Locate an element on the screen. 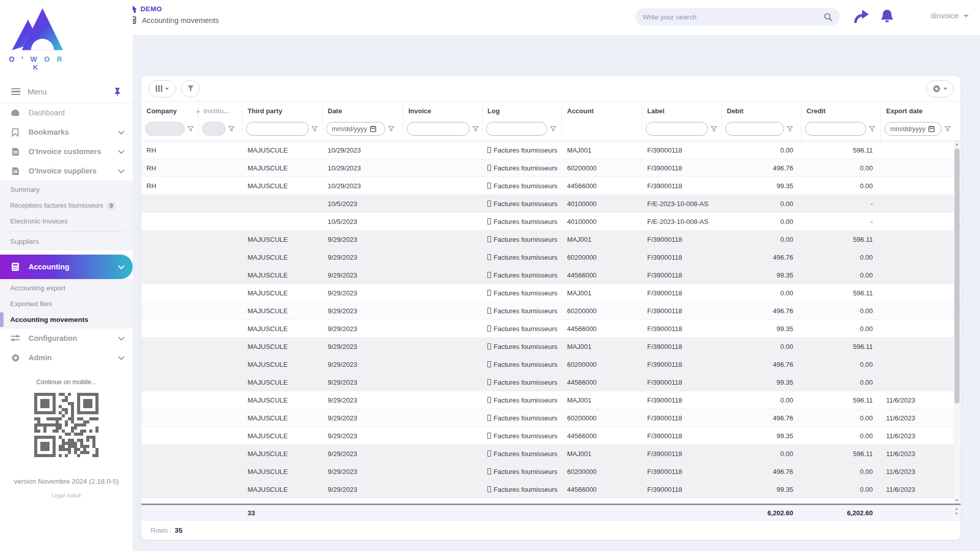  third-party-filter-input is located at coordinates (278, 129).